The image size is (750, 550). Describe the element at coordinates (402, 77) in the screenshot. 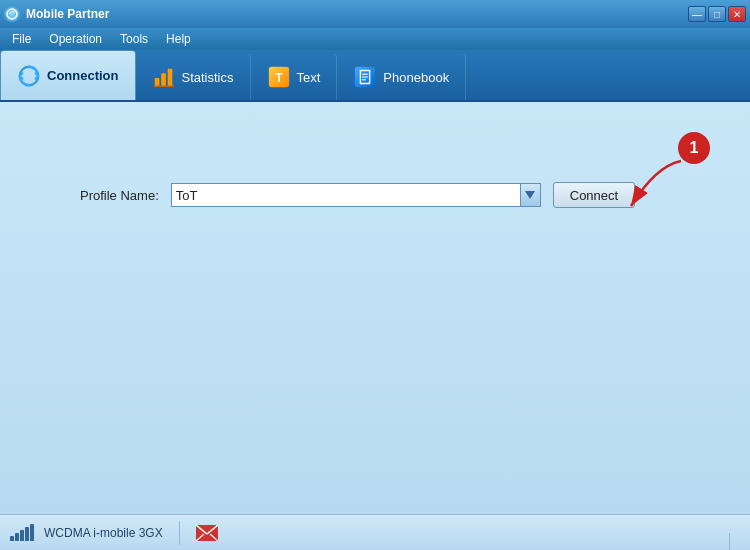

I see `tab-phonebook: Phonebook` at that location.